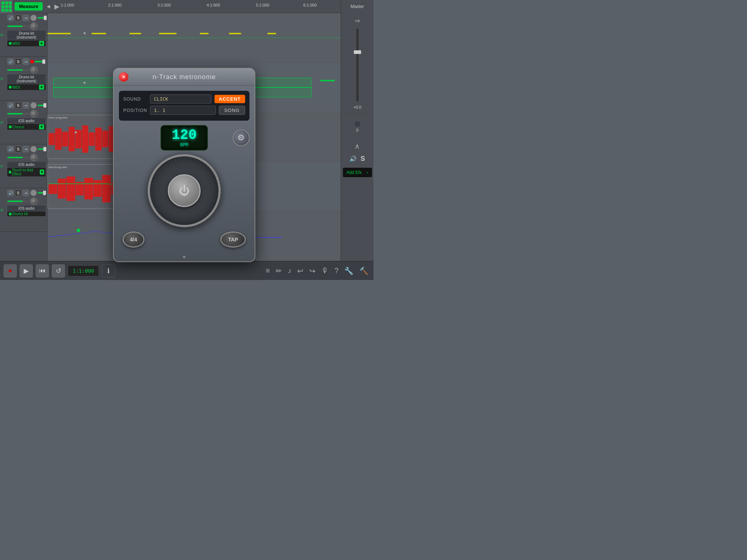  What do you see at coordinates (357, 172) in the screenshot?
I see `add-efx-button: Add Efx ›` at bounding box center [357, 172].